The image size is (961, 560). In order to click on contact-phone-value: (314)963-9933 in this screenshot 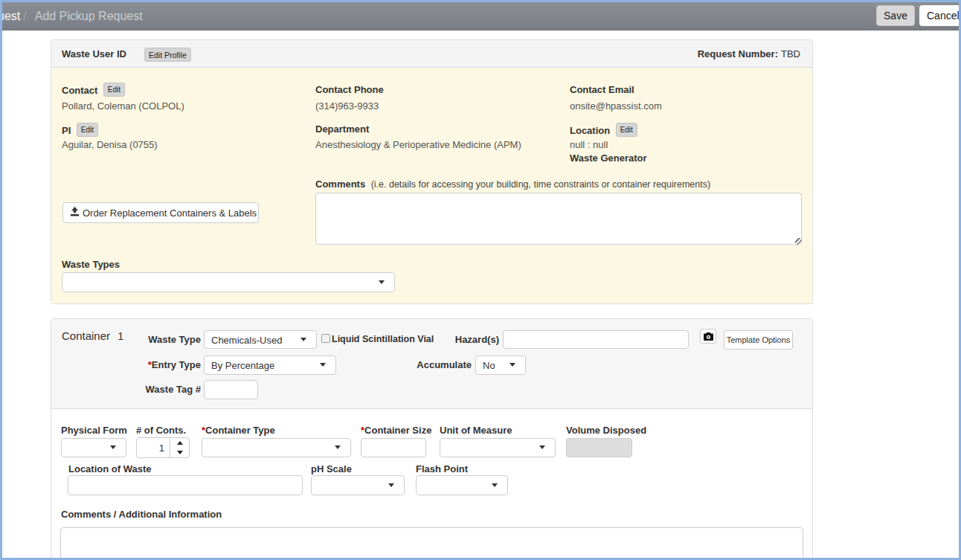, I will do `click(347, 106)`.